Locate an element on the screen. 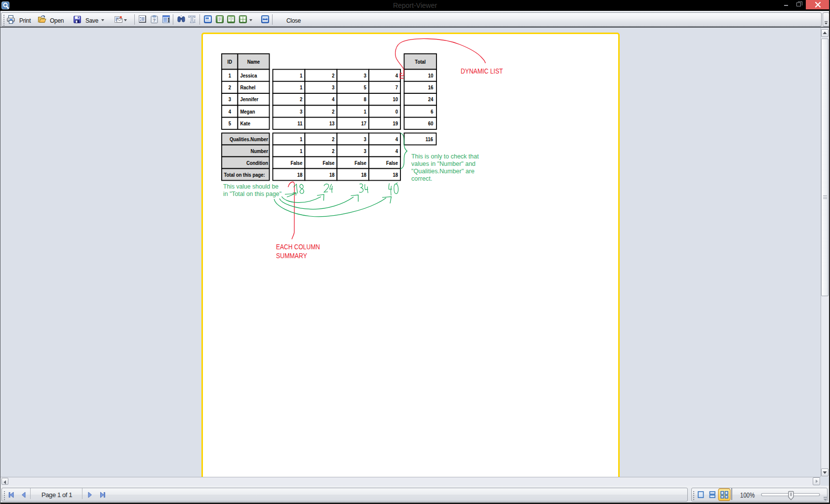 The width and height of the screenshot is (830, 504). svg-text: Megan is located at coordinates (248, 112).